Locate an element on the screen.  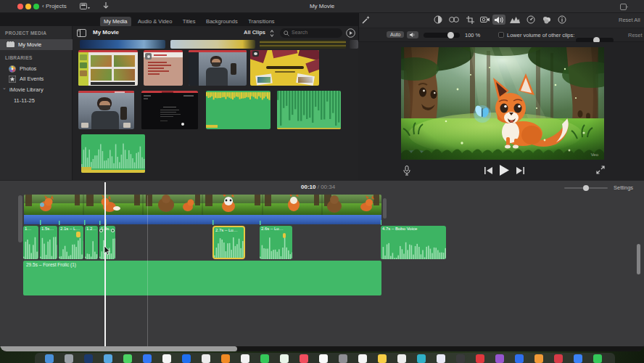
info-icon is located at coordinates (562, 20).